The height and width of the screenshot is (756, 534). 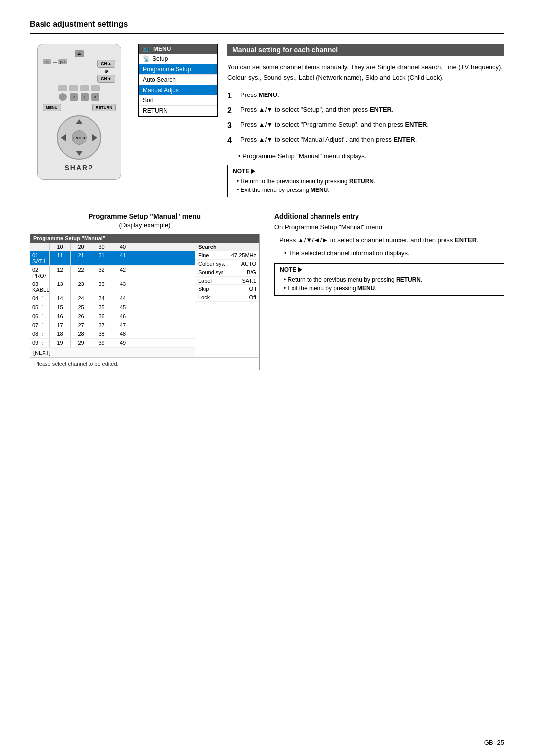 I want to click on prog-table: Programme Setup "Manual" 10 20 30 40 01 …, so click(x=144, y=302).